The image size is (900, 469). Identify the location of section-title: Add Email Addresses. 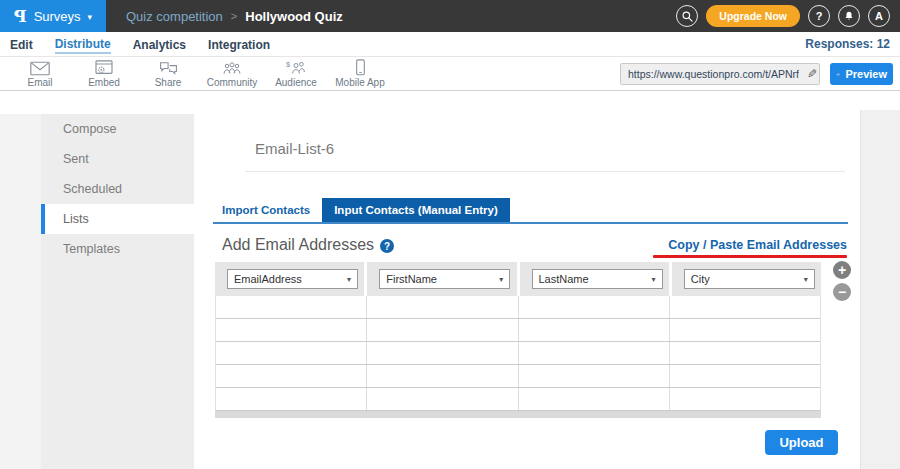
(298, 245).